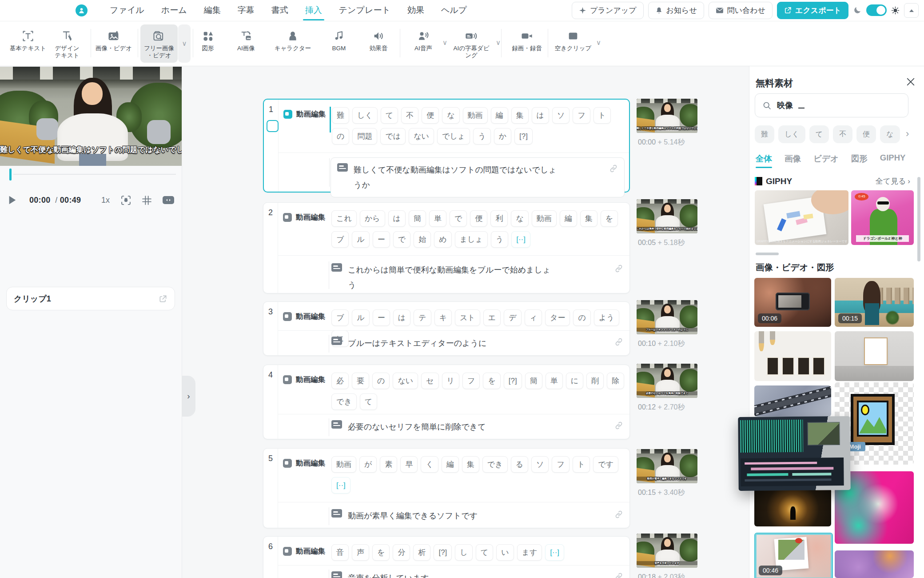 This screenshot has width=924, height=578. Describe the element at coordinates (293, 44) in the screenshot. I see `tool-character: キャラクター` at that location.